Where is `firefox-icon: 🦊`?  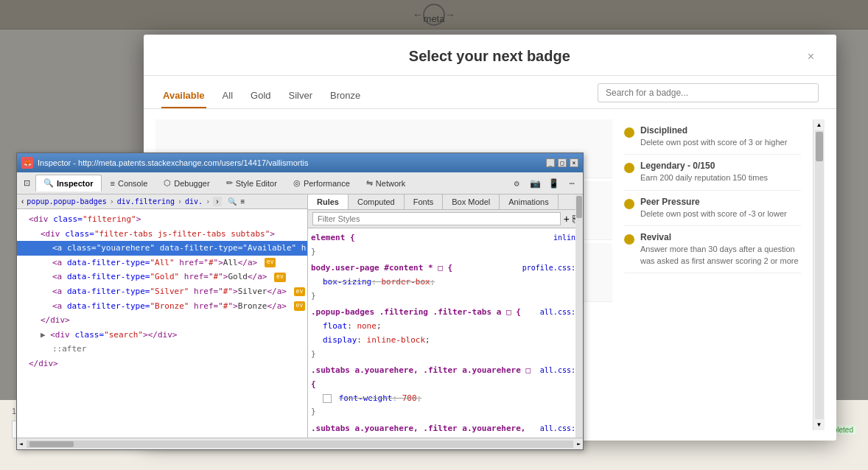
firefox-icon: 🦊 is located at coordinates (27, 163).